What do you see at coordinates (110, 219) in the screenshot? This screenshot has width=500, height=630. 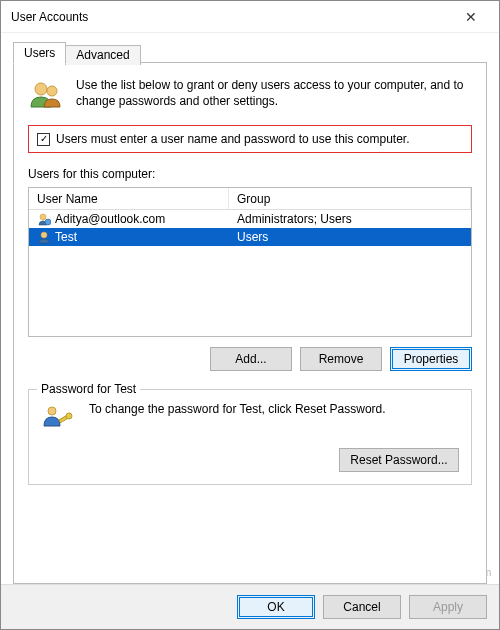 I see `username-text: Aditya@outlook.com` at bounding box center [110, 219].